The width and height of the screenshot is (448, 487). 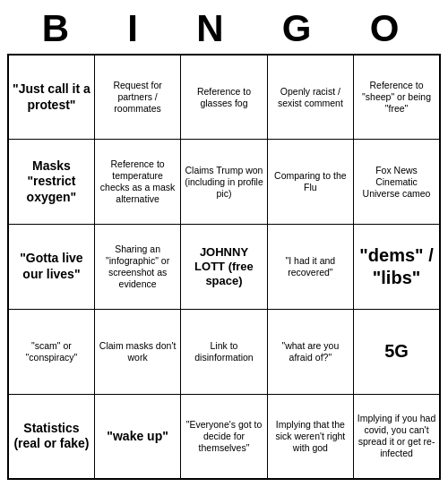 I want to click on cell-r3-c3: "what are you afraid of?", so click(x=310, y=351).